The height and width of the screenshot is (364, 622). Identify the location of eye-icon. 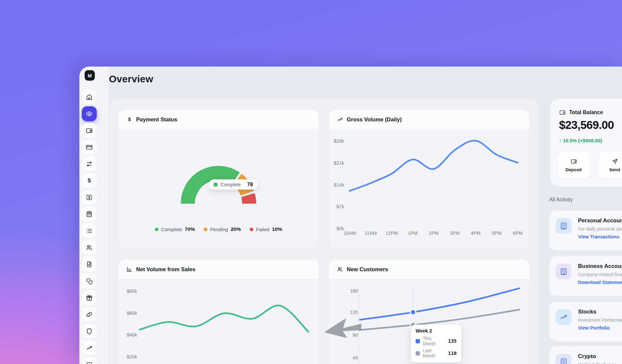
(89, 114).